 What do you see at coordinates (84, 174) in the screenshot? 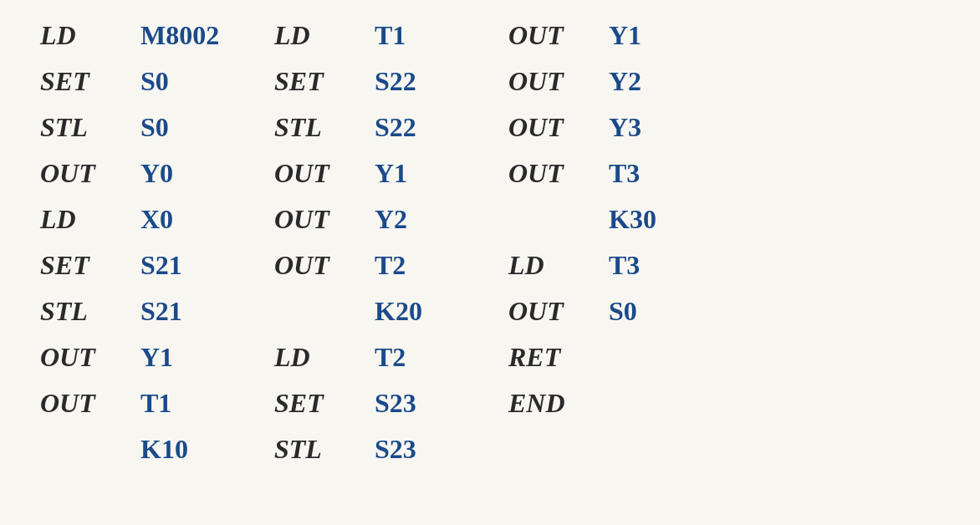
I see `cell-r3-c0: OUT` at bounding box center [84, 174].